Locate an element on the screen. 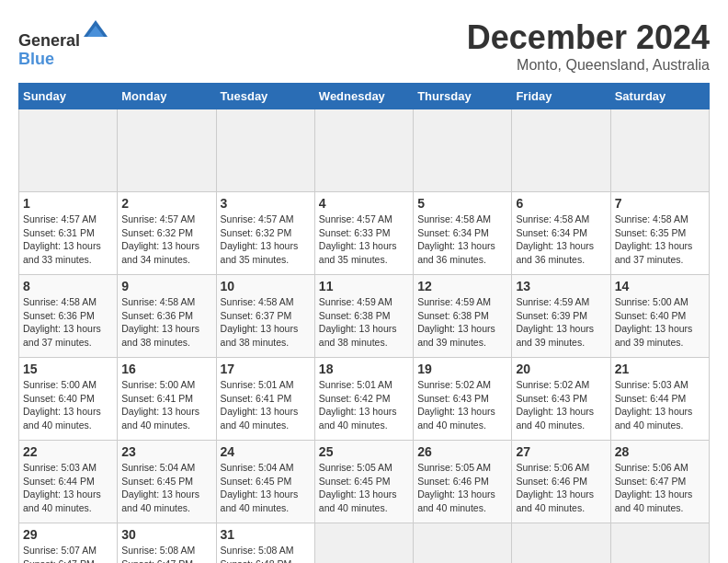 This screenshot has height=563, width=728. calendar-cell: 17Sunrise: 5:01 AM Sunset: 6:41 PM Dayli… is located at coordinates (265, 399).